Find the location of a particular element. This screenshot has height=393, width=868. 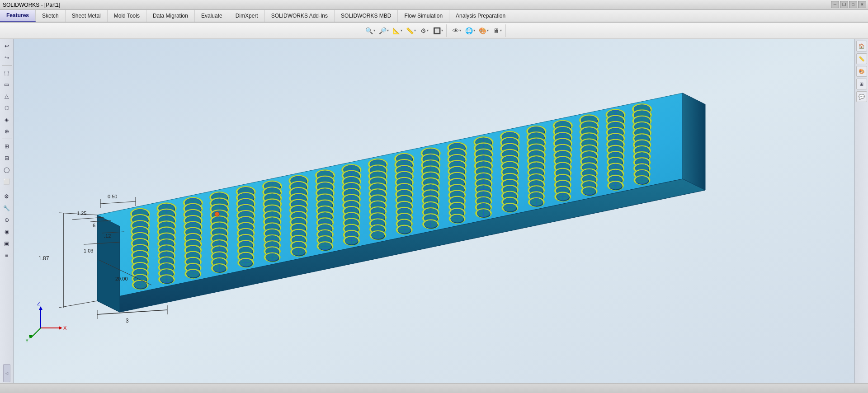

tab-sheet-metal: Sheet Metal is located at coordinates (87, 16).